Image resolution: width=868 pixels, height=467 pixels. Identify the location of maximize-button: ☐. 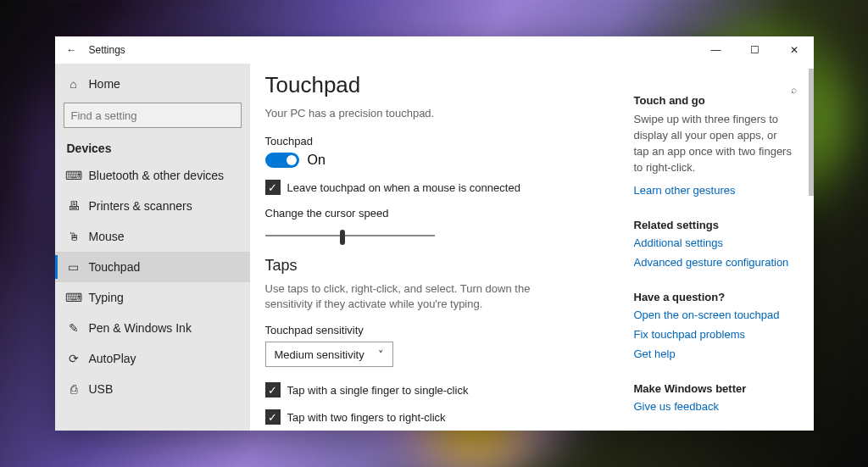
(755, 50).